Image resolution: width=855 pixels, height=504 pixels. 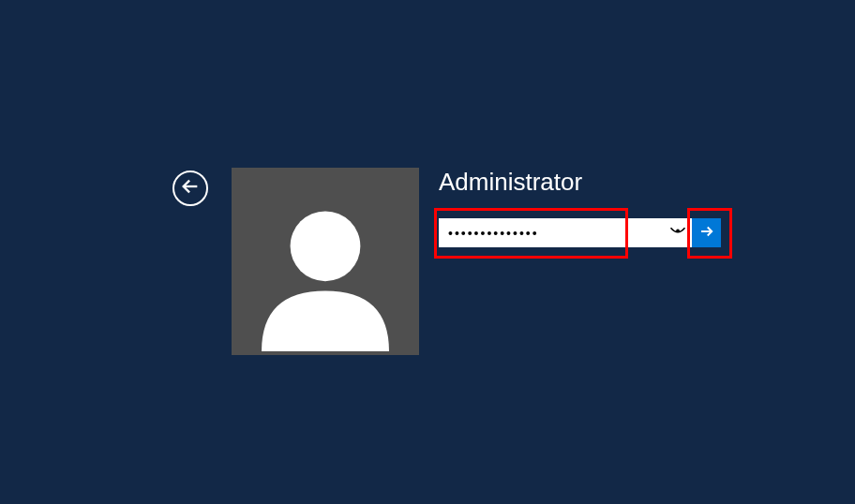 I want to click on back-arrow-icon, so click(x=190, y=188).